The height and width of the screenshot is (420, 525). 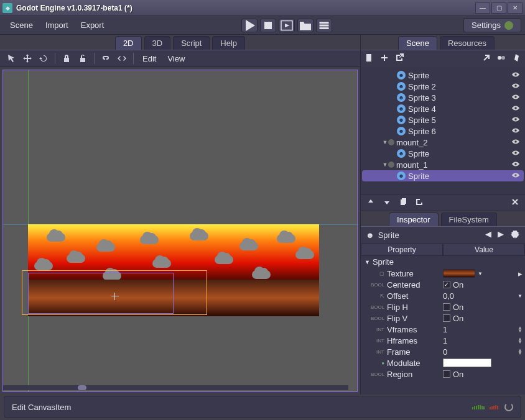 What do you see at coordinates (175, 388) in the screenshot?
I see `scrollbar-horizontal` at bounding box center [175, 388].